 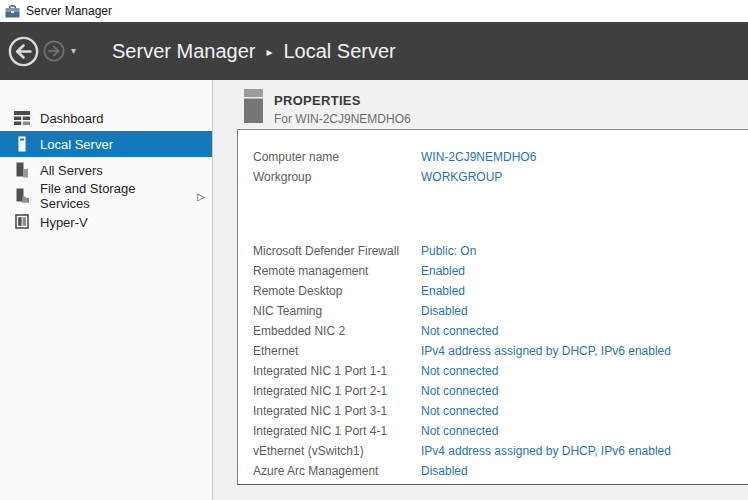 I want to click on property-label: Workgroup, so click(x=337, y=177).